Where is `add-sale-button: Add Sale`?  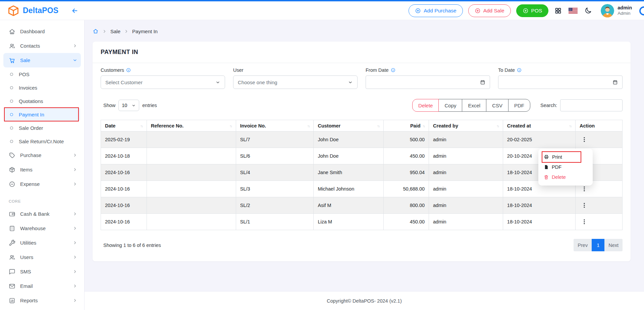 add-sale-button: Add Sale is located at coordinates (490, 11).